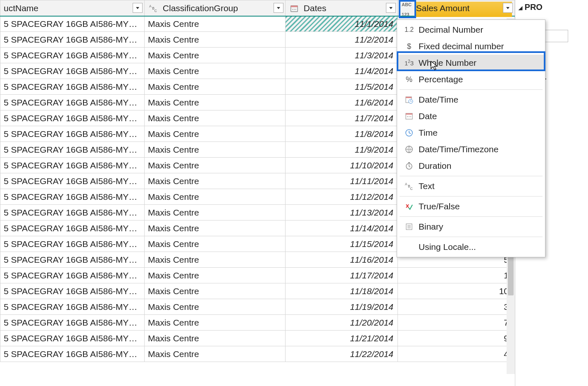  I want to click on cell-date: 11/14/2014, so click(342, 228).